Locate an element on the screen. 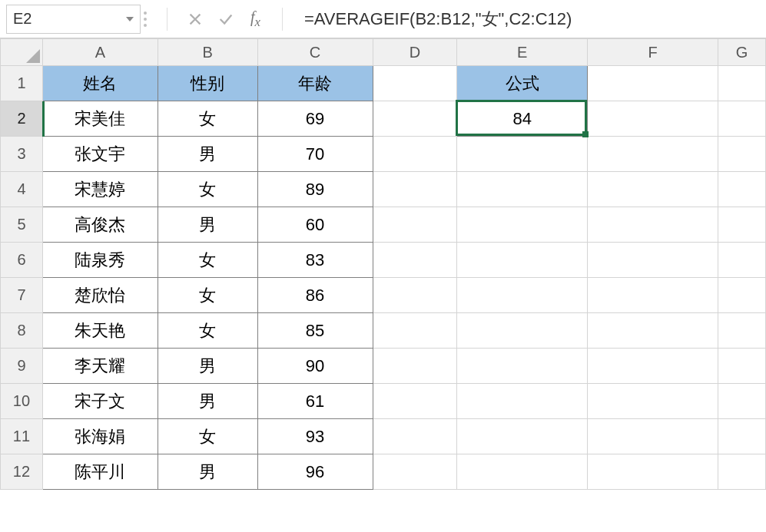  cell-C10: 61 is located at coordinates (315, 401).